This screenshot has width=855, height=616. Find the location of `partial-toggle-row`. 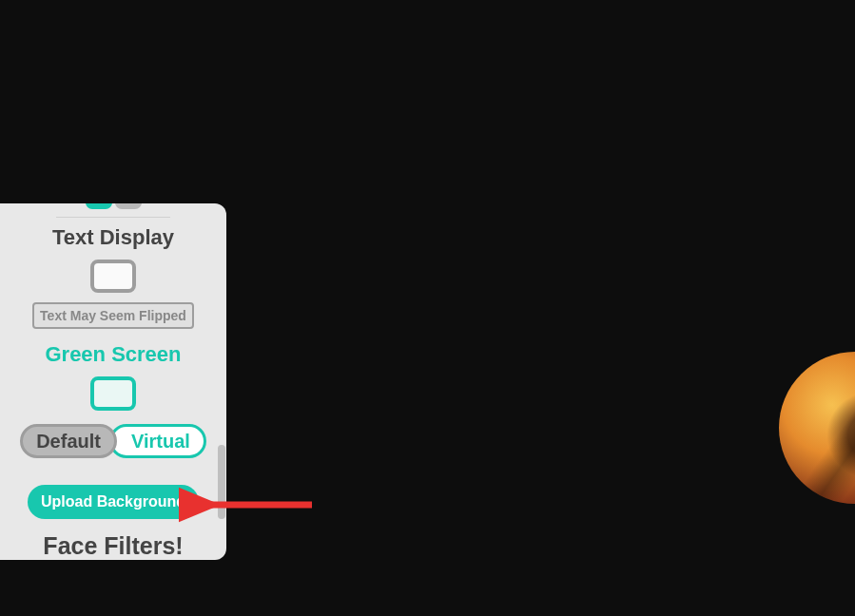

partial-toggle-row is located at coordinates (114, 206).